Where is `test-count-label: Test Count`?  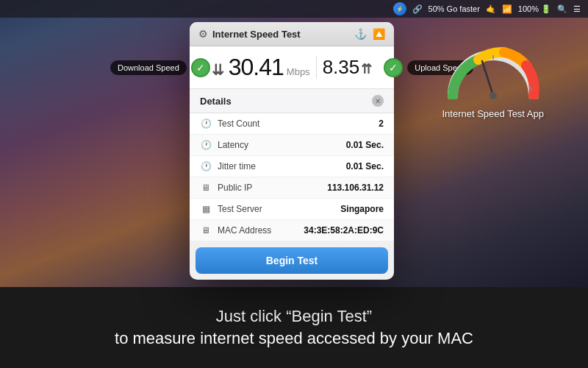 test-count-label: Test Count is located at coordinates (238, 124).